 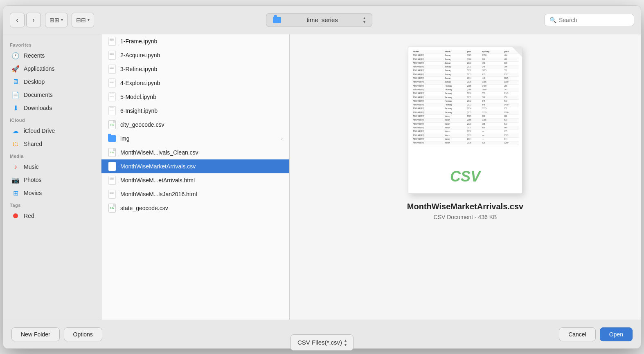 What do you see at coordinates (52, 216) in the screenshot?
I see `sidebar-item-red-tag: Red` at bounding box center [52, 216].